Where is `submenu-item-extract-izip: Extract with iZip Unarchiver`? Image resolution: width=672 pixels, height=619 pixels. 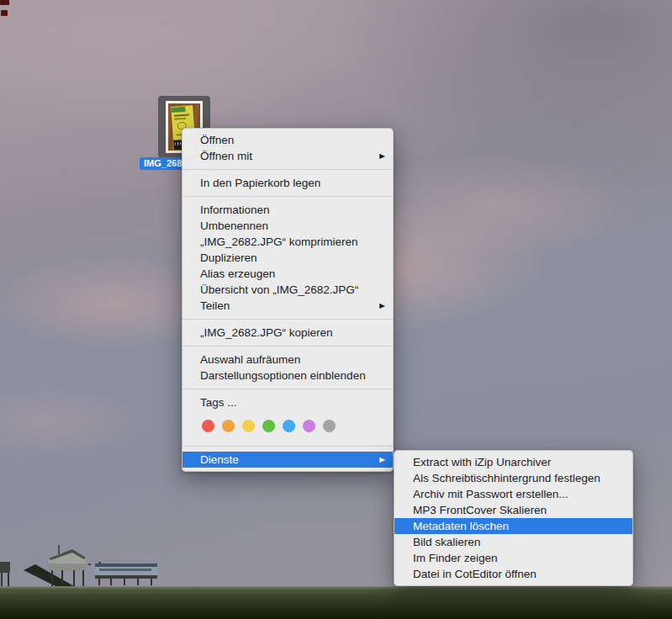 submenu-item-extract-izip: Extract with iZip Unarchiver is located at coordinates (513, 463).